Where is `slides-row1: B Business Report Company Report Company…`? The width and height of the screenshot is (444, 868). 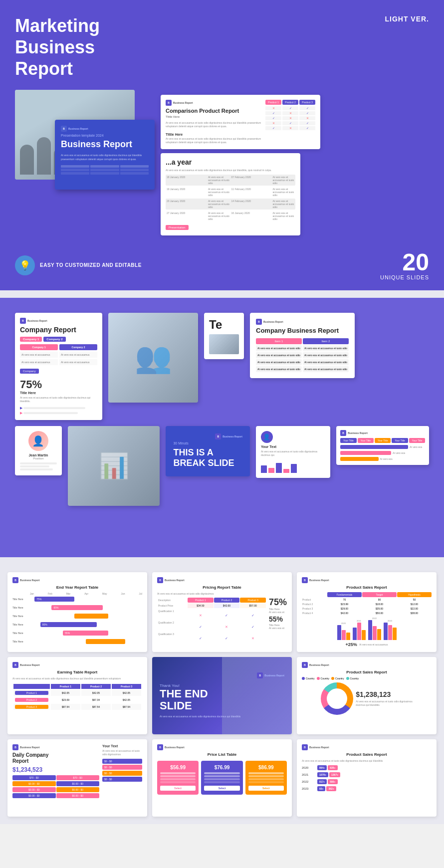 slides-row1: B Business Report Company Report Company… is located at coordinates (222, 366).